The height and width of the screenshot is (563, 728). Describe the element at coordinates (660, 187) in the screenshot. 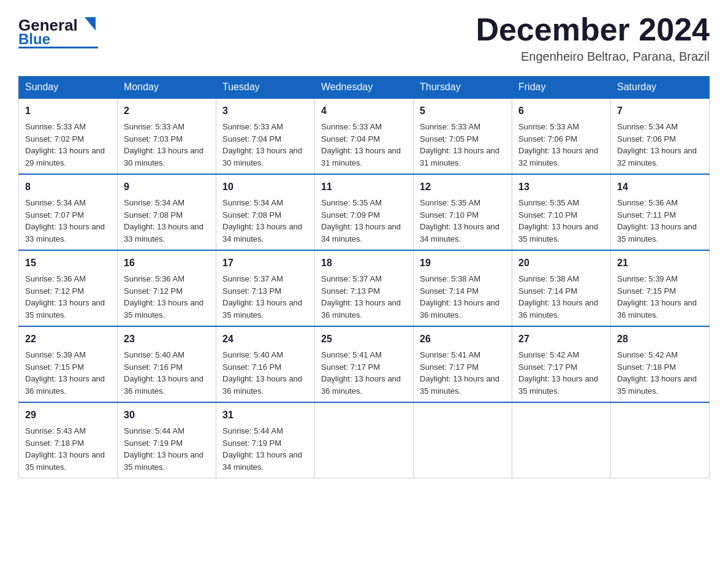

I see `day-number: 14` at that location.